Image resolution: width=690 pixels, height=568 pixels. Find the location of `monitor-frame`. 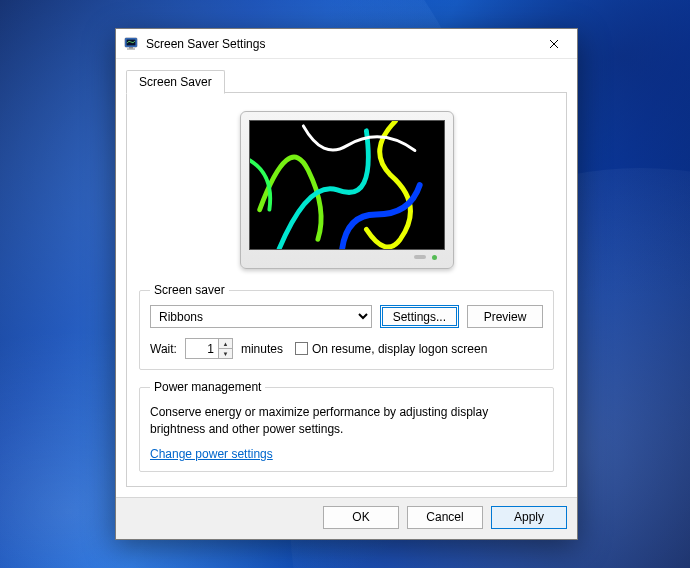

monitor-frame is located at coordinates (347, 190).